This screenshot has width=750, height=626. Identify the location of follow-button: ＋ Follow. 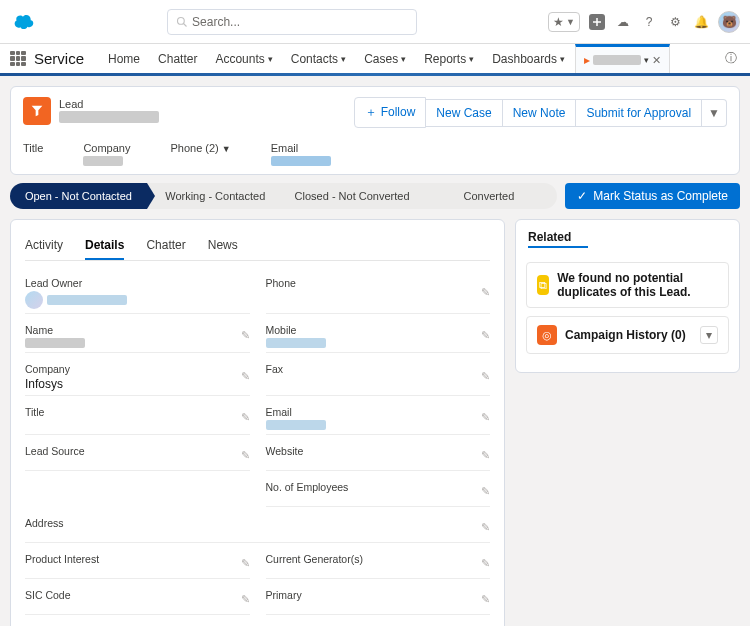
(390, 112).